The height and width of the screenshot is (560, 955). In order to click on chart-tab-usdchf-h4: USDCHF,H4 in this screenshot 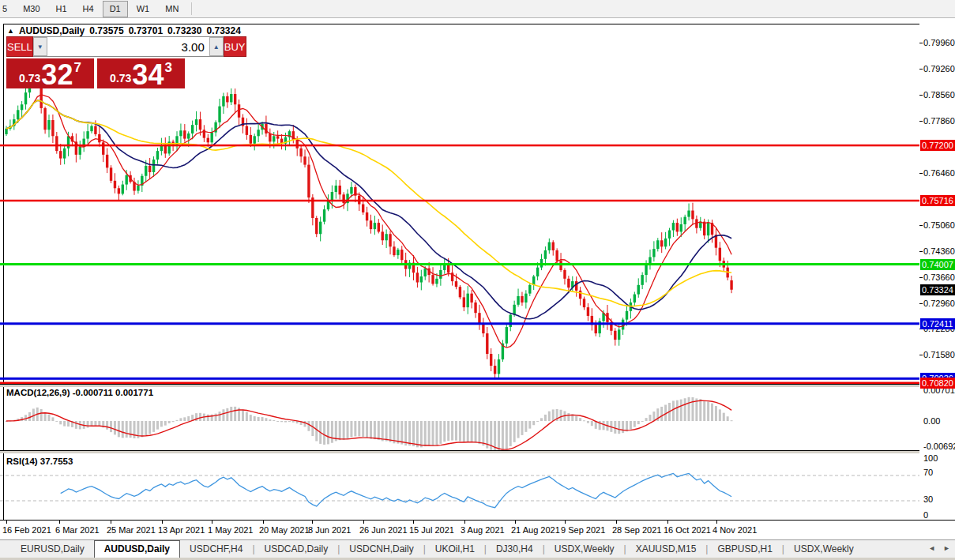, I will do `click(216, 549)`.